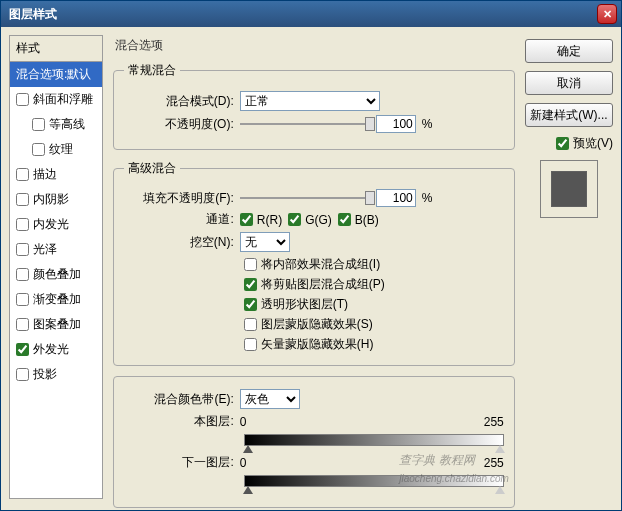  Describe the element at coordinates (45, 174) in the screenshot. I see `style-label: 描边` at that location.